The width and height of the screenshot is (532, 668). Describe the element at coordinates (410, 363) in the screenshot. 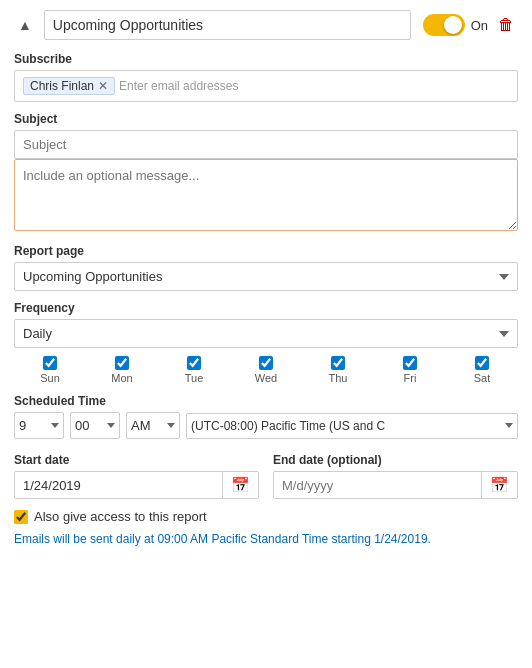

I see `day-checkbox-fri` at that location.